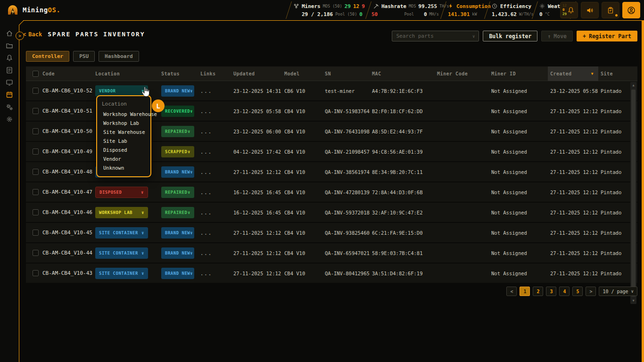 This screenshot has height=362, width=644. What do you see at coordinates (573, 74) in the screenshot?
I see `col-created-sort: Created ▼` at bounding box center [573, 74].